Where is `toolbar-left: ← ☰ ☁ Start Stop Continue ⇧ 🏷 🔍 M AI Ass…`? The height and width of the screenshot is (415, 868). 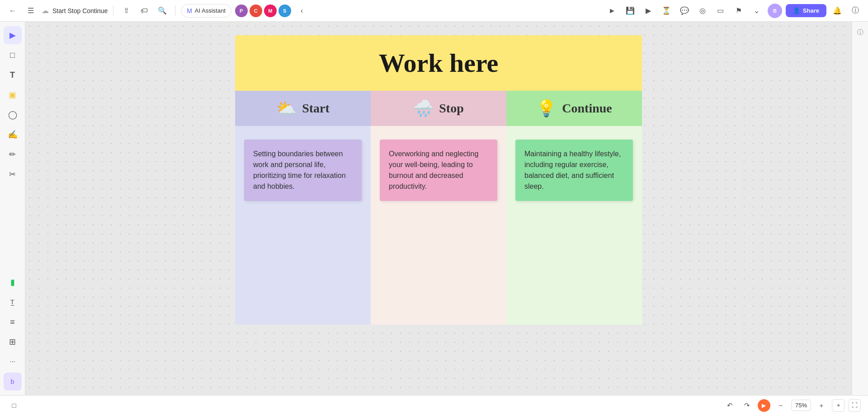
toolbar-left: ← ☰ ☁ Start Stop Continue ⇧ 🏷 🔍 M AI Ass… is located at coordinates (303, 11).